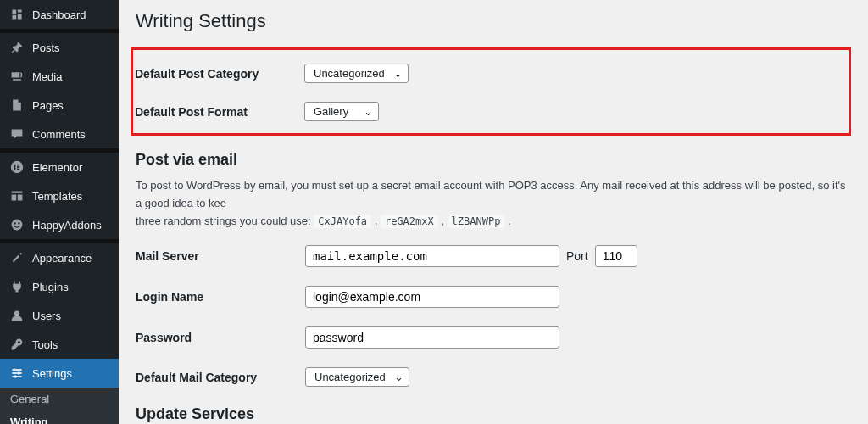  Describe the element at coordinates (358, 377) in the screenshot. I see `default-mail-category-select: Uncategorized ⌄` at that location.